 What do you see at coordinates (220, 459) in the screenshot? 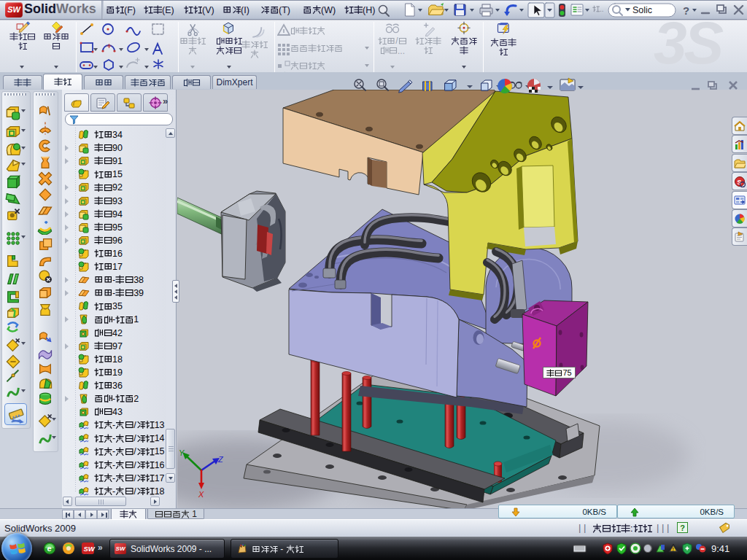
I see `svg-text: Z` at bounding box center [220, 459].